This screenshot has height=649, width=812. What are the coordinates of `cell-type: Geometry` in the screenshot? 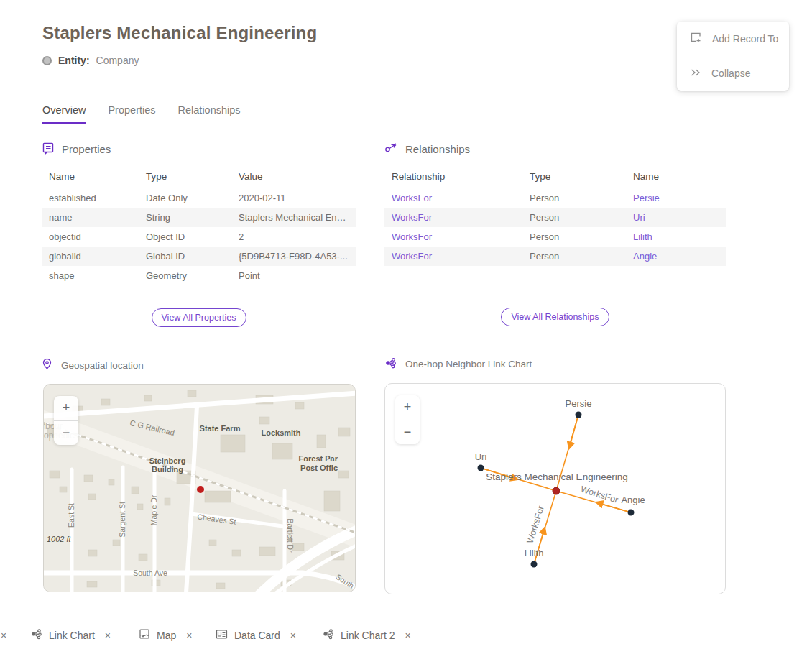 It's located at (185, 276).